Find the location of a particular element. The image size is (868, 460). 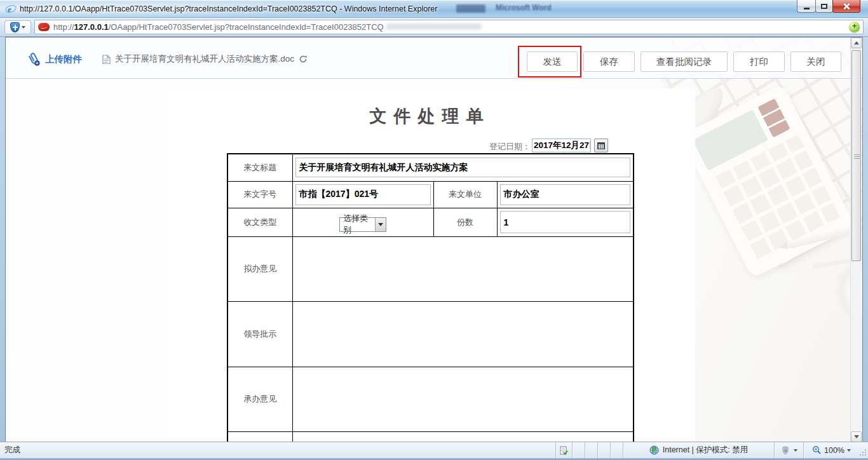

doc-number-label: 来文字号 is located at coordinates (260, 194).